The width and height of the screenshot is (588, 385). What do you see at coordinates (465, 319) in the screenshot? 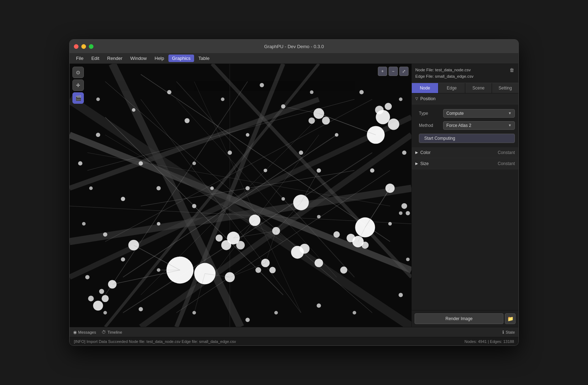
I see `render-btn-row: Render Image 📁` at bounding box center [465, 319].